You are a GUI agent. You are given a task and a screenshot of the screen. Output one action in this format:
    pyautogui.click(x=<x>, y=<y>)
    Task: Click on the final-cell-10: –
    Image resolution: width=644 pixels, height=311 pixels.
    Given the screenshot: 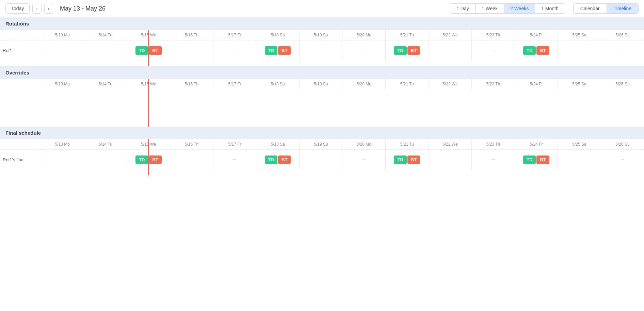 What is the action you would take?
    pyautogui.click(x=494, y=160)
    